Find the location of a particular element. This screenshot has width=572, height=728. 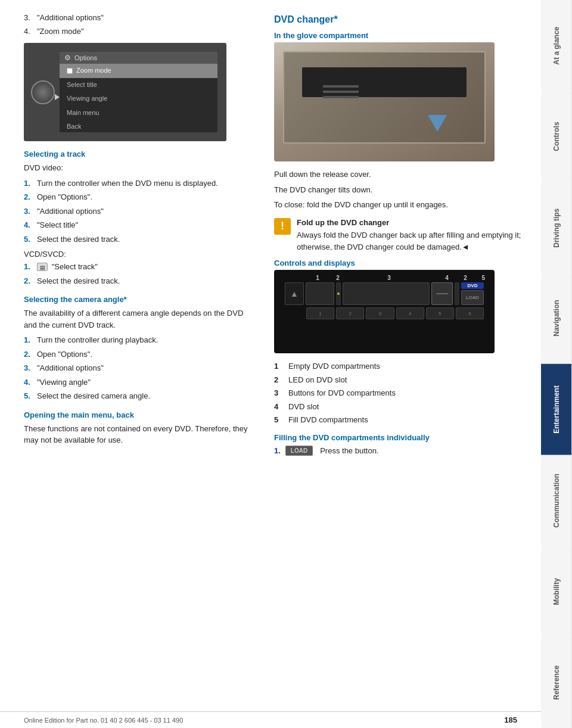

glove-text-3: To close: fold the DVD changer up until … is located at coordinates (399, 205).